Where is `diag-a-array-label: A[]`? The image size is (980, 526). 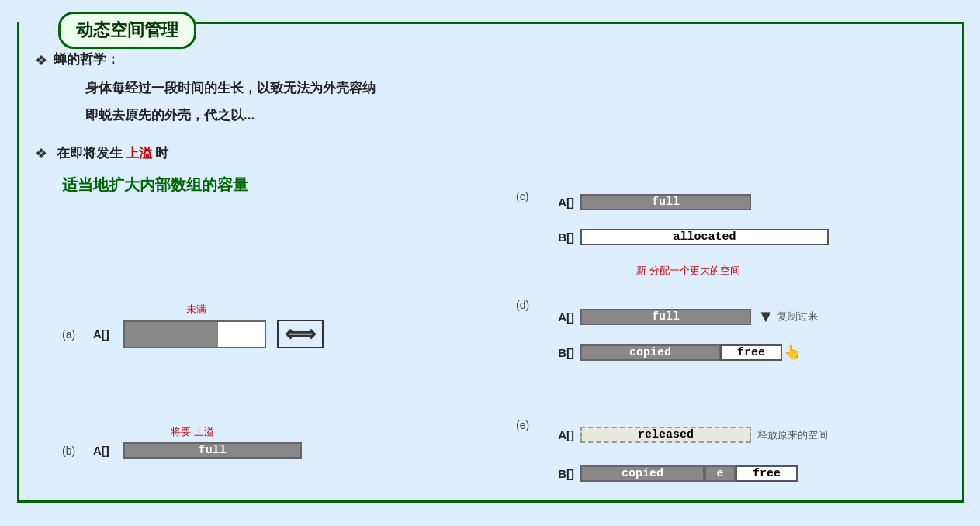 diag-a-array-label: A[] is located at coordinates (101, 334).